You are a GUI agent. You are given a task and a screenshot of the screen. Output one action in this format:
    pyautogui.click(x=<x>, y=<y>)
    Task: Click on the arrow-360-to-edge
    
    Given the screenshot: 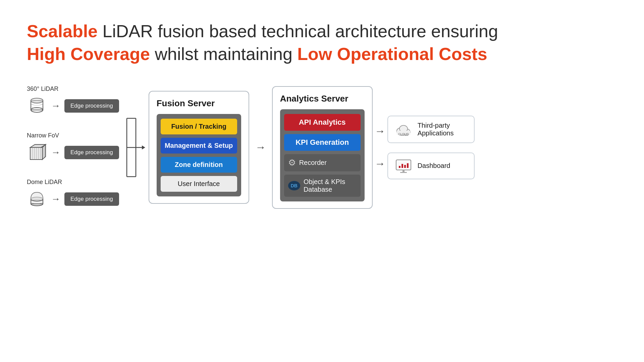 What is the action you would take?
    pyautogui.click(x=56, y=106)
    